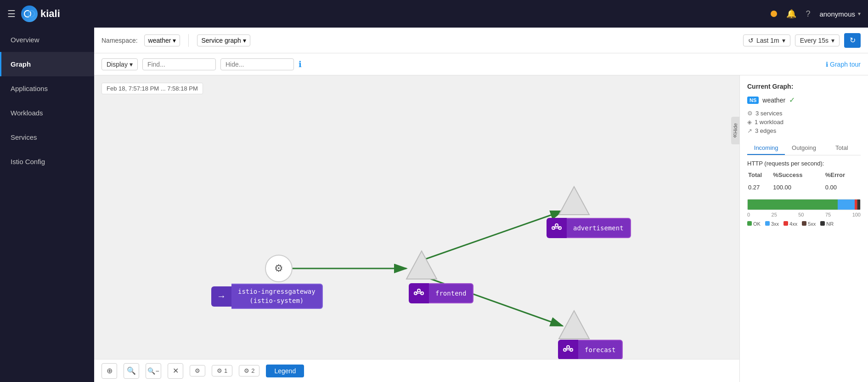 This screenshot has height=382, width=868. Describe the element at coordinates (827, 64) in the screenshot. I see `graph-tour-icon: ℹ` at that location.